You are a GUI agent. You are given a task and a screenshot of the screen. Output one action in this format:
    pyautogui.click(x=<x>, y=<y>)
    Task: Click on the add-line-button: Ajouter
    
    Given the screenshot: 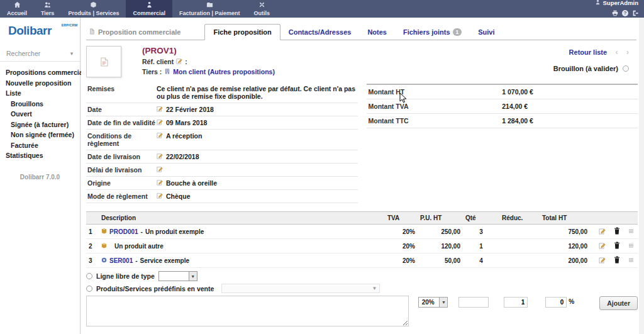 What is the action you would take?
    pyautogui.click(x=619, y=303)
    